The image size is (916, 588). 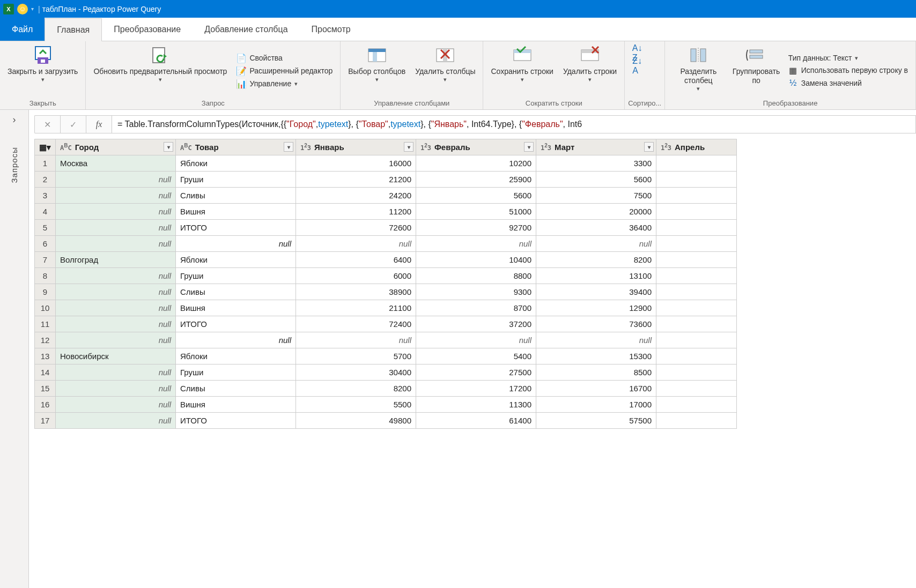 I want to click on remove-rows-button: Удалить строки, so click(x=590, y=71).